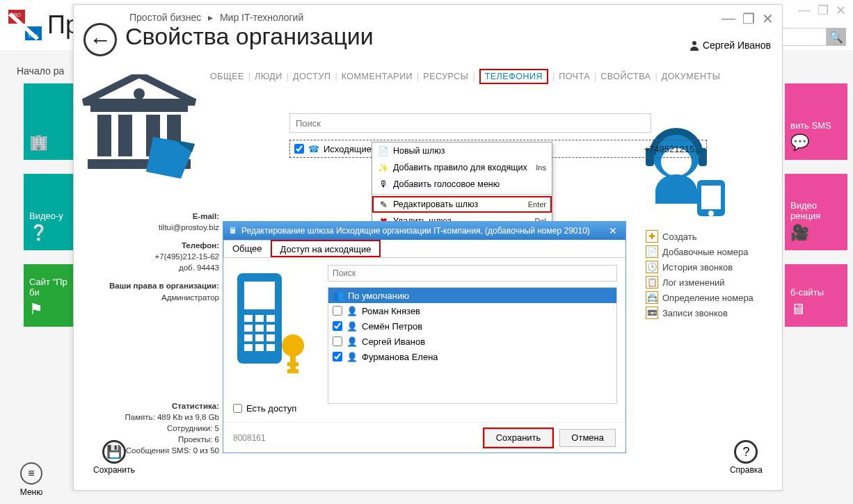 The height and width of the screenshot is (504, 853). Describe the element at coordinates (816, 295) in the screenshot. I see `bg-tile-sites: б-сайты 🖥` at that location.